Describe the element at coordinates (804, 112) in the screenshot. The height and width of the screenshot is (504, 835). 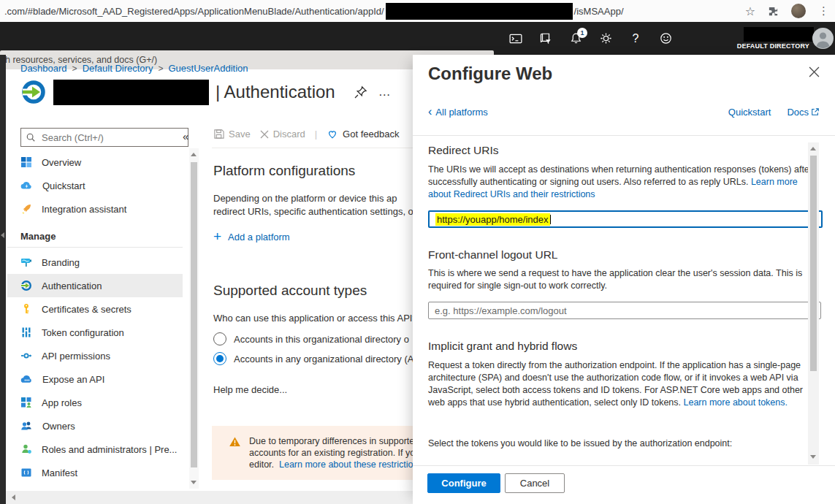
I see `docs-link: Docs` at that location.